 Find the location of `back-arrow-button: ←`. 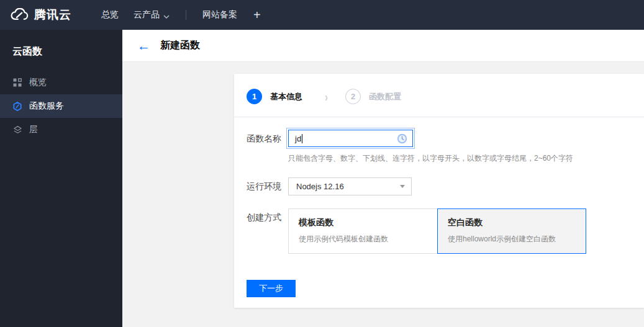

back-arrow-button: ← is located at coordinates (144, 46).